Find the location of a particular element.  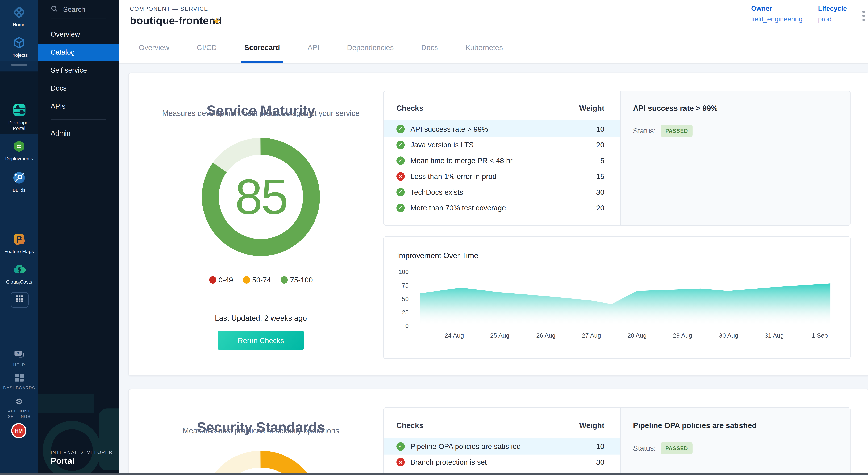

y-tick: 25 is located at coordinates (399, 312).